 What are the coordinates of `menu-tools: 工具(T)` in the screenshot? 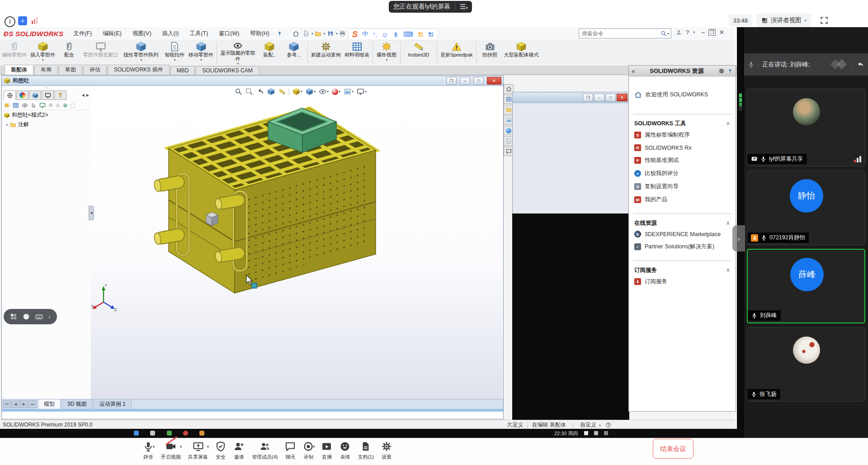 It's located at (199, 33).